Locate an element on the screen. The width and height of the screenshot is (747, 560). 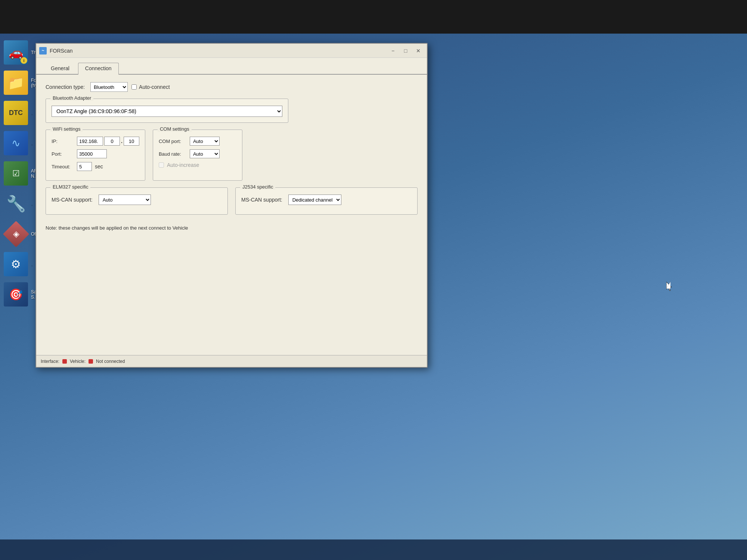
com-group-title: COM settings is located at coordinates (175, 129).